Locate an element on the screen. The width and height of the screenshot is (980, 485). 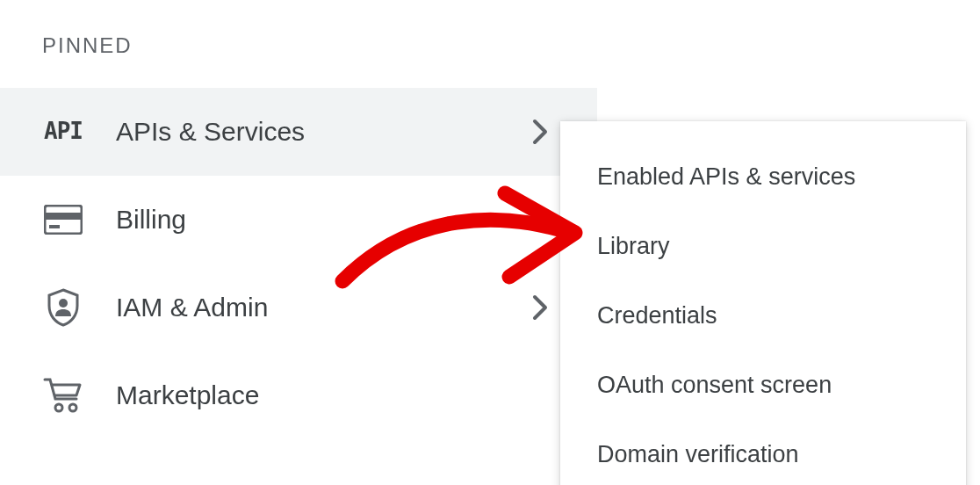
nav-item-label: Marketplace is located at coordinates (346, 395).